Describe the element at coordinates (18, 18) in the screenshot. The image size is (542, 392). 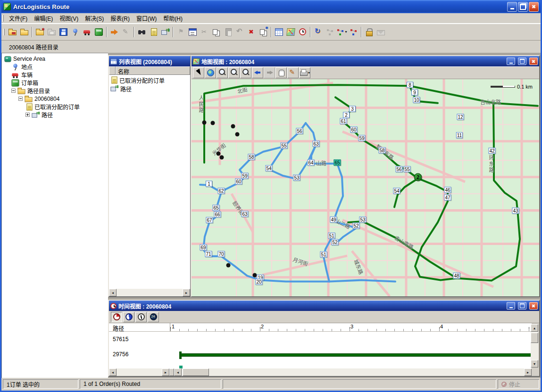
I see `menu-item-0: 文件(F)` at that location.